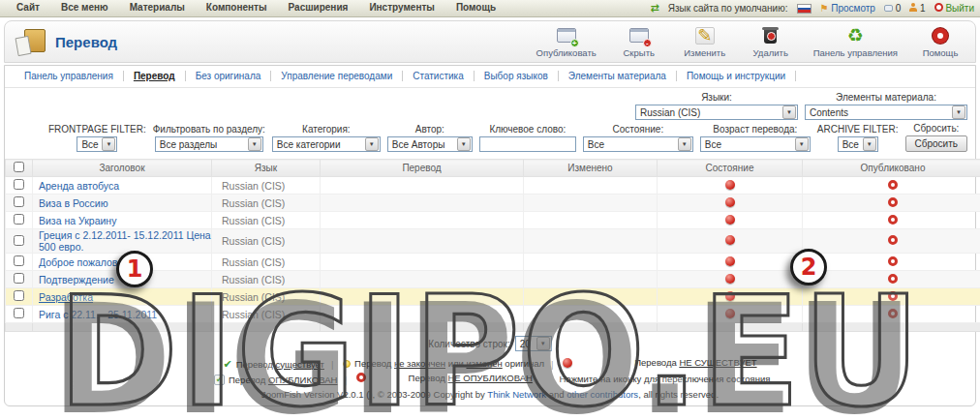  Describe the element at coordinates (940, 43) in the screenshot. I see `help-button: Помощь` at that location.